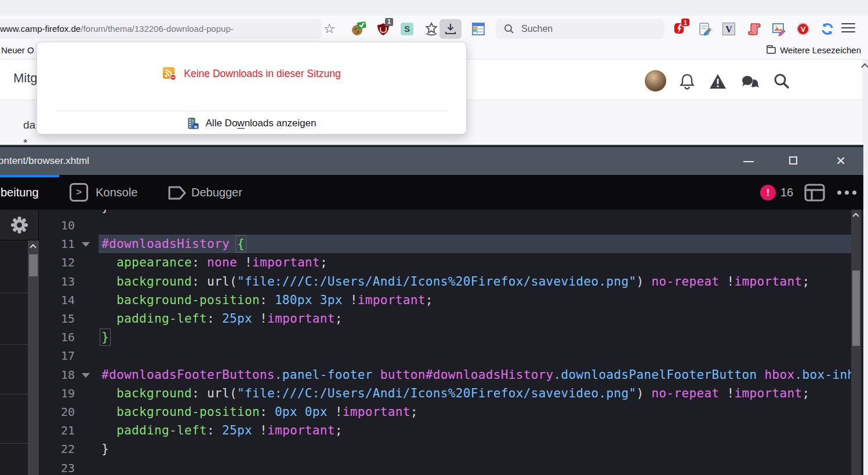  Describe the element at coordinates (475, 337) in the screenshot. I see `code-line-16: }` at that location.